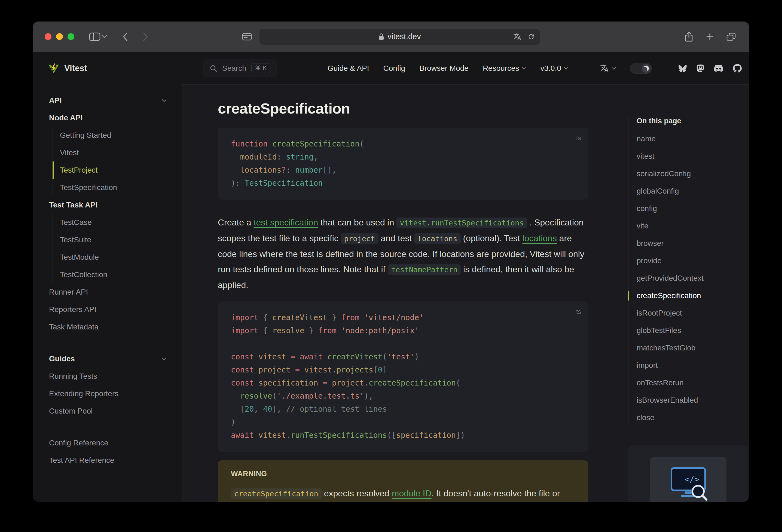 This screenshot has width=782, height=532. Describe the element at coordinates (110, 188) in the screenshot. I see `sidebar-item-testspecification: TestSpecification` at that location.